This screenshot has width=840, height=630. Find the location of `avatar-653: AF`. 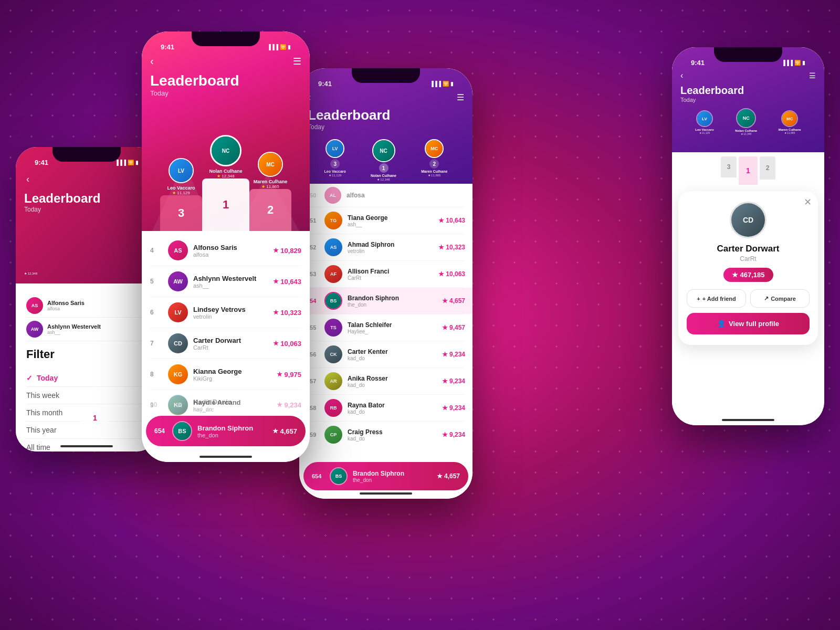

avatar-653: AF is located at coordinates (333, 274).